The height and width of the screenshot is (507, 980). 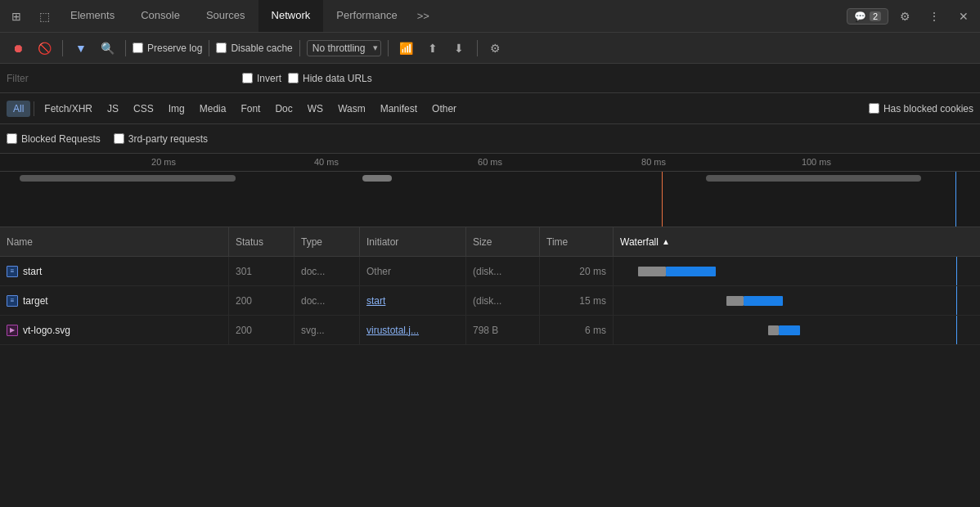 I want to click on type-btn-css: CSS, so click(x=144, y=109).